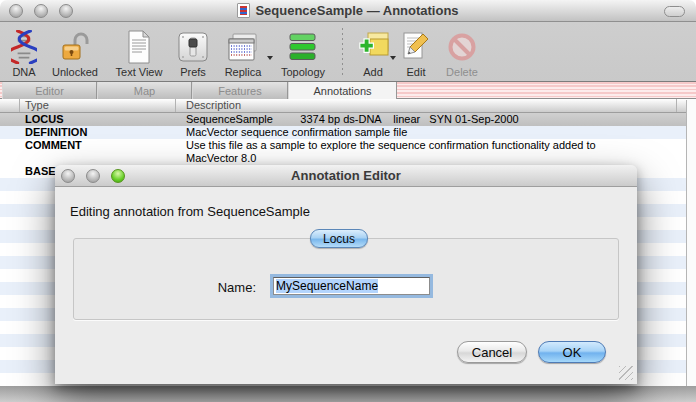 Image resolution: width=696 pixels, height=402 pixels. What do you see at coordinates (93, 176) in the screenshot?
I see `dialog-minimize-button` at bounding box center [93, 176].